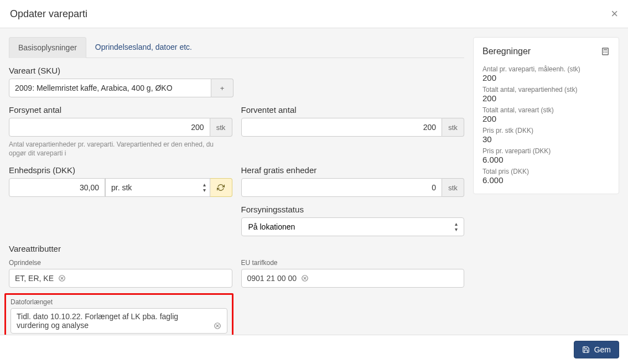  I want to click on expected-qty-input, so click(342, 127).